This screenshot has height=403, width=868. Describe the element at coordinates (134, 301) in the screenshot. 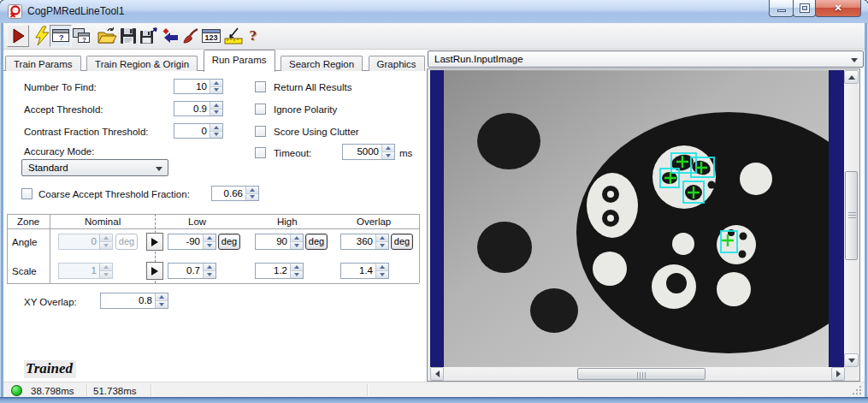

I see `xy-overlap-field: 0.8` at that location.